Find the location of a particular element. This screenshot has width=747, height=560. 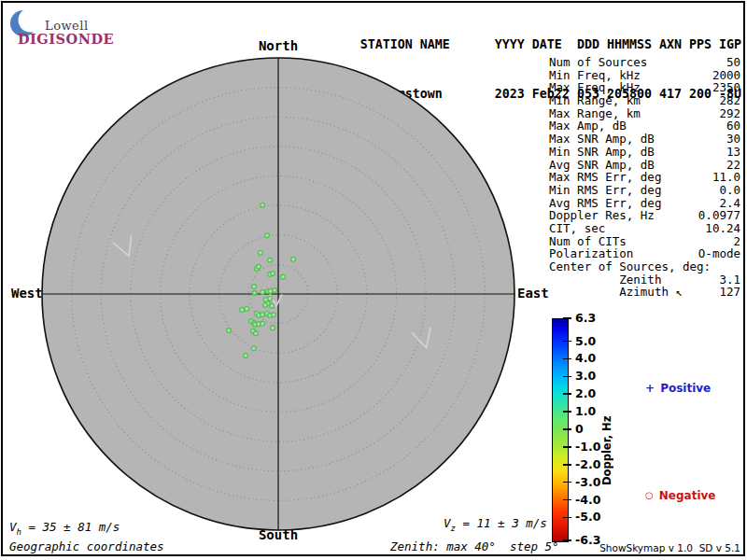

coordinate-system-note: Geographic coordinates is located at coordinates (87, 547).